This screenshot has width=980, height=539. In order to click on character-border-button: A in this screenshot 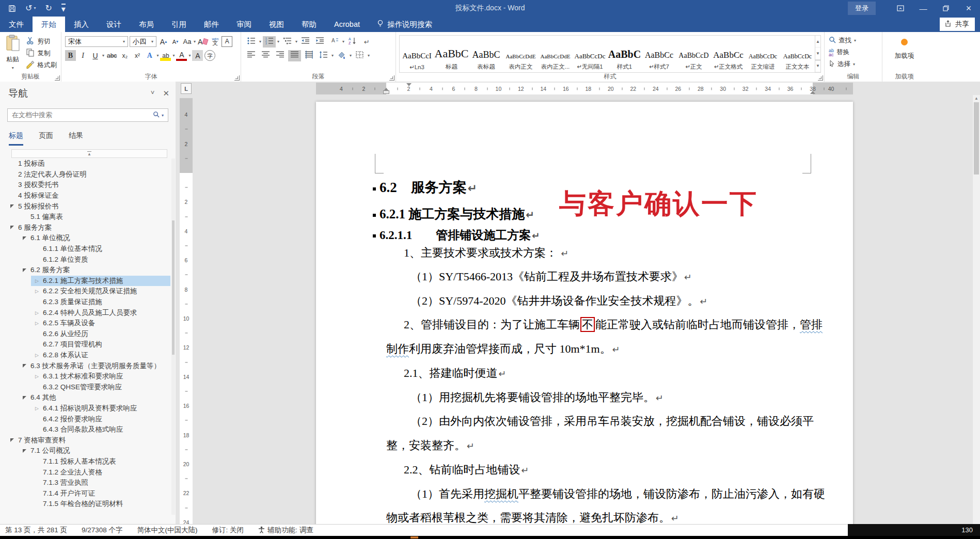, I will do `click(227, 41)`.